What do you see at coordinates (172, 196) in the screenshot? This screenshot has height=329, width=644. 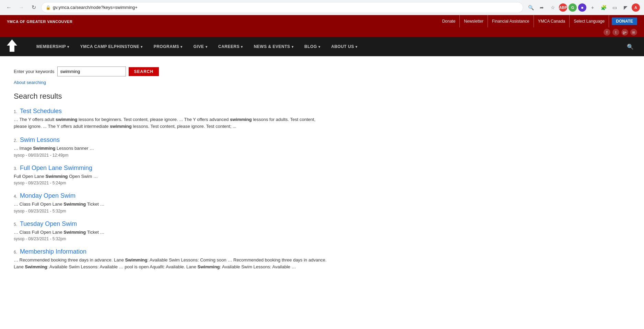 I see `result-title-row: 4. Monday Open Swim` at bounding box center [172, 196].